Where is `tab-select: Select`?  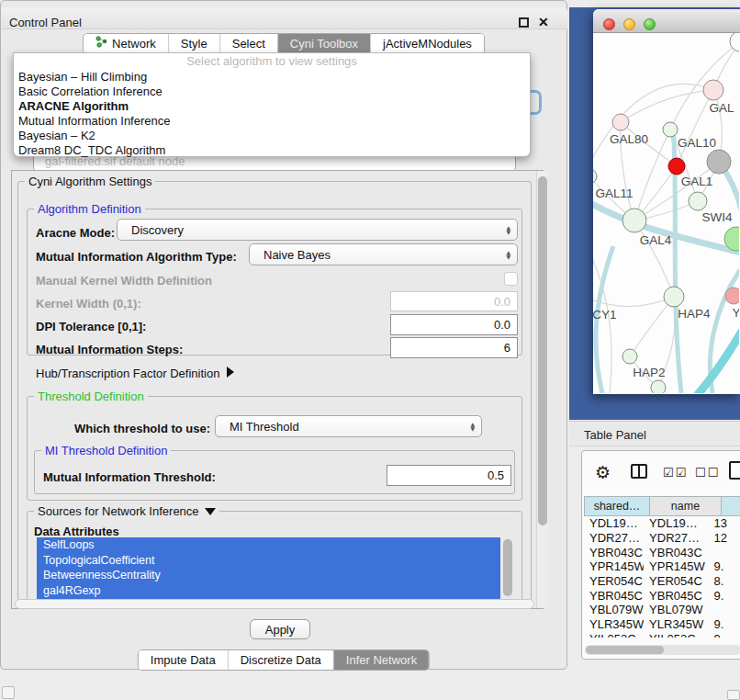
tab-select: Select is located at coordinates (248, 44).